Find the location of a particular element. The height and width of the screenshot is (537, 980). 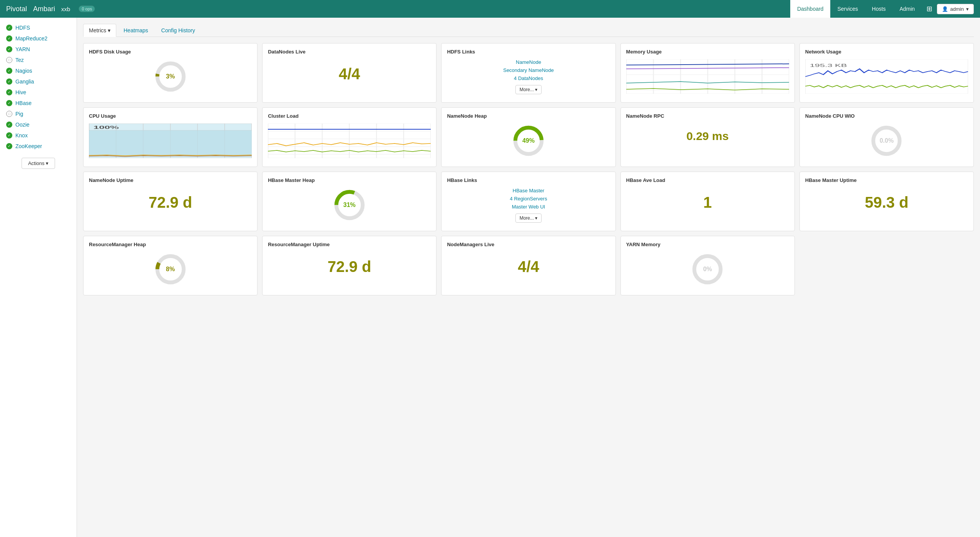

metric-card-hbase-master-uptime: HBase Master Uptime59.3 d is located at coordinates (887, 202).